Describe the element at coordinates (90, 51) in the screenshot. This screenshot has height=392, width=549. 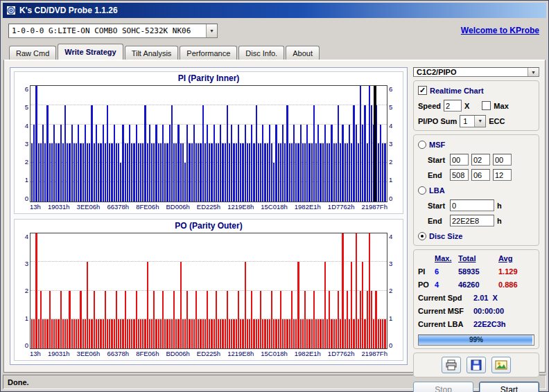
I see `tab-write-strategy: Write Strategy` at that location.